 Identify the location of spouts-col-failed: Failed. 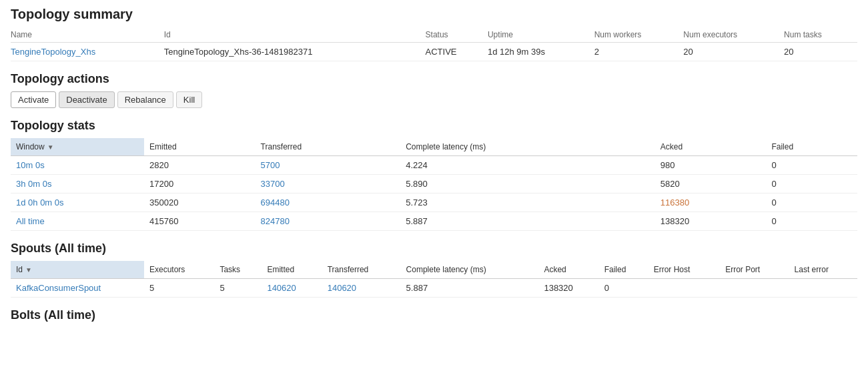
(624, 270).